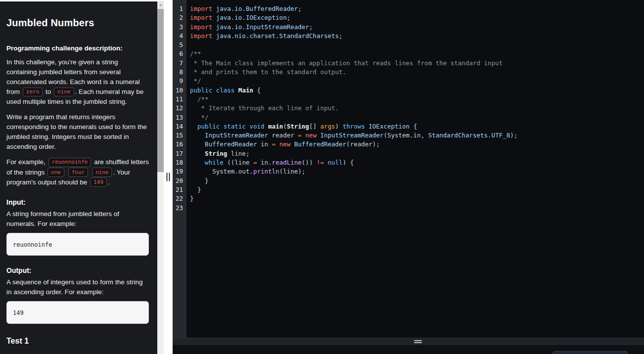 The height and width of the screenshot is (354, 644). Describe the element at coordinates (160, 5) in the screenshot. I see `scrollbar-up-arrow-icon: ▲` at that location.